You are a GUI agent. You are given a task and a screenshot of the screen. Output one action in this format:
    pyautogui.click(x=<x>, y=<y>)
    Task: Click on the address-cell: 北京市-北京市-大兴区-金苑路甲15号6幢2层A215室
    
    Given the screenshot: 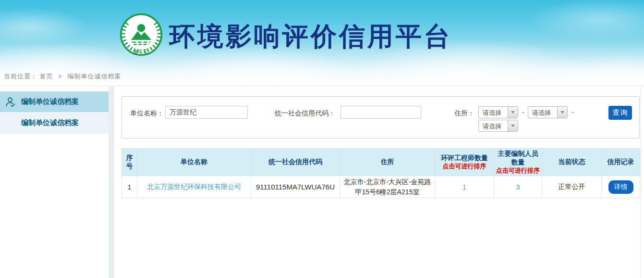 What is the action you would take?
    pyautogui.click(x=388, y=187)
    